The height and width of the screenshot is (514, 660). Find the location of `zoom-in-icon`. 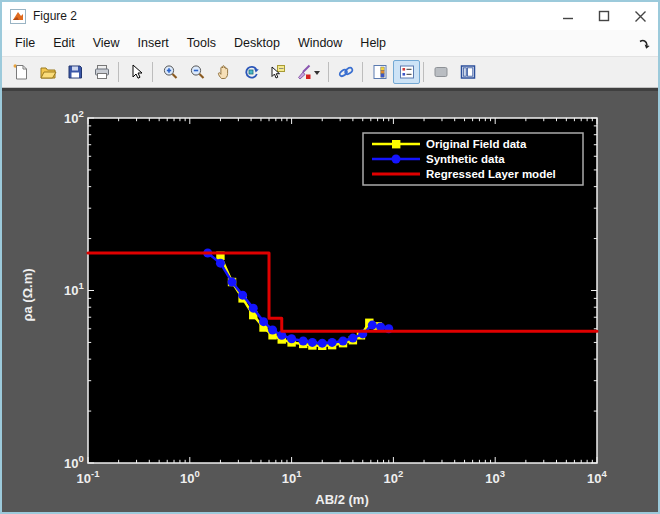

zoom-in-icon is located at coordinates (170, 72).